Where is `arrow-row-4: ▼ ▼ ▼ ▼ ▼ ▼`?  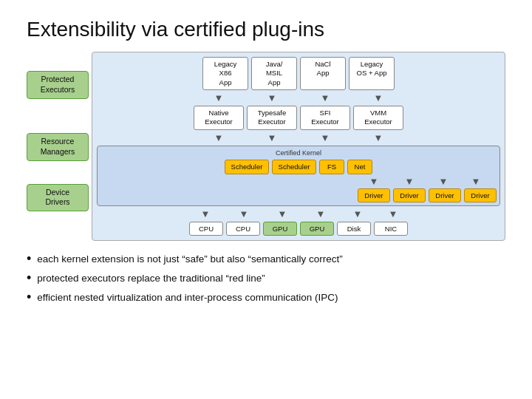 arrow-row-4: ▼ ▼ ▼ ▼ ▼ ▼ is located at coordinates (299, 214).